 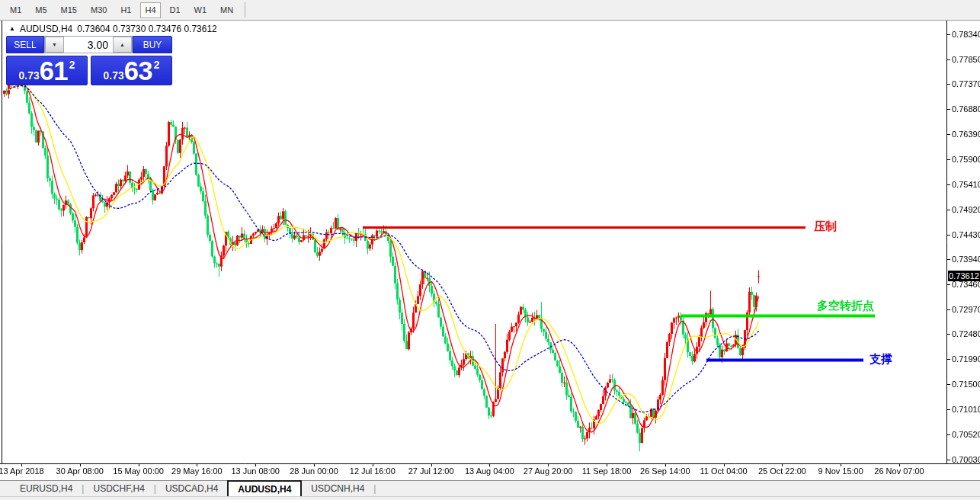 I want to click on y-axis-tick-label: 0.71010, so click(x=966, y=409).